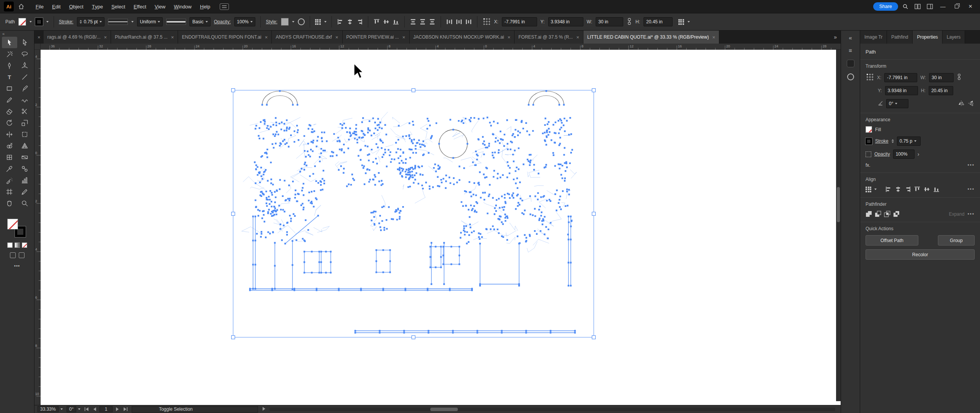 The width and height of the screenshot is (980, 413). What do you see at coordinates (971, 214) in the screenshot?
I see `pathfinder-more-icon: •••` at bounding box center [971, 214].